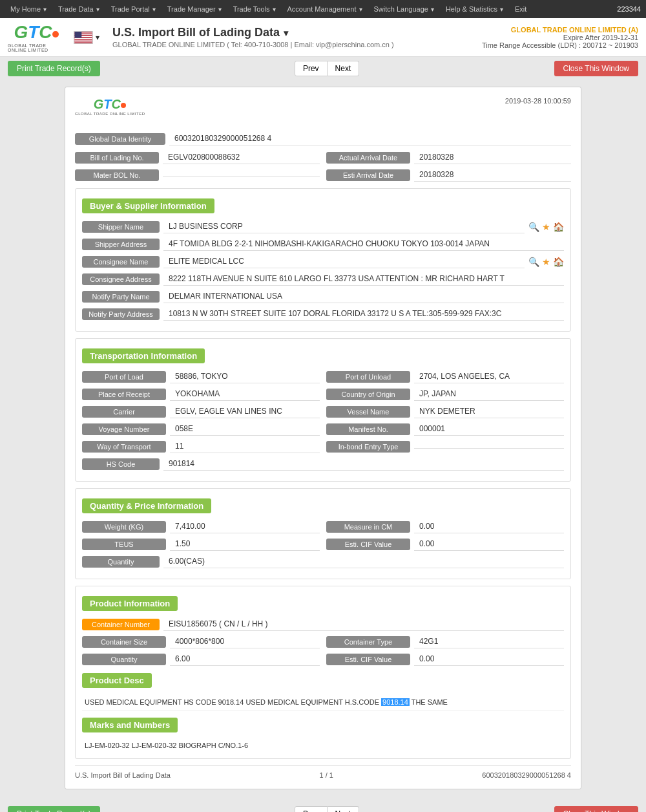 Image resolution: width=646 pixels, height=812 pixels. Describe the element at coordinates (323, 138) in the screenshot. I see `global-data-identity-row: Global Data Identity 6003201803290000512…` at that location.